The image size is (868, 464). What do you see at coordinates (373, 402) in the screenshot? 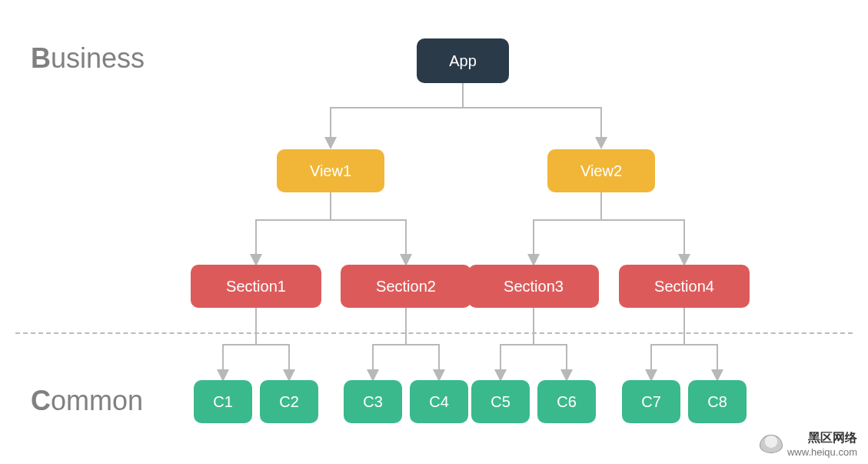
I see `node-c3-label: C3` at bounding box center [373, 402].